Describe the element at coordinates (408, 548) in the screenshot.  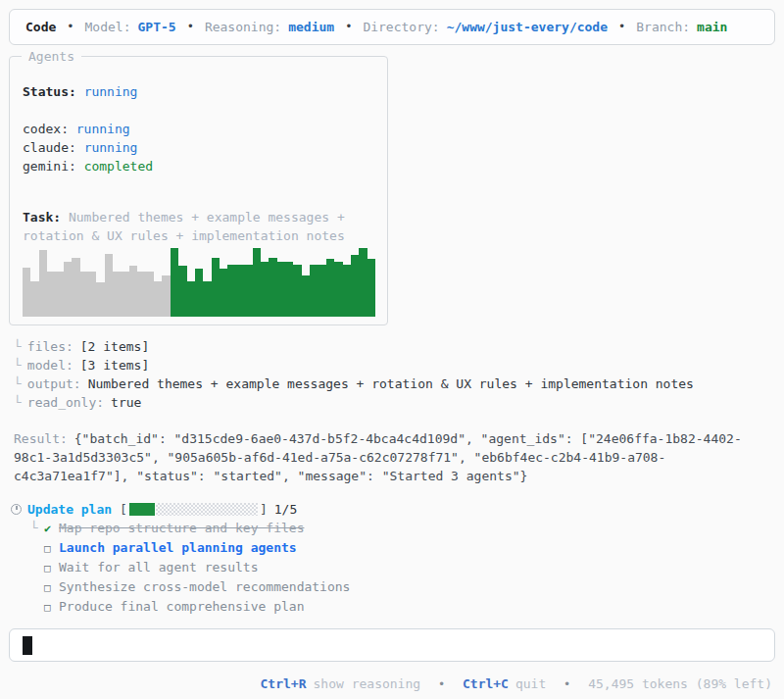
I see `plan-item-active: □ Launch parallel planning agents` at that location.